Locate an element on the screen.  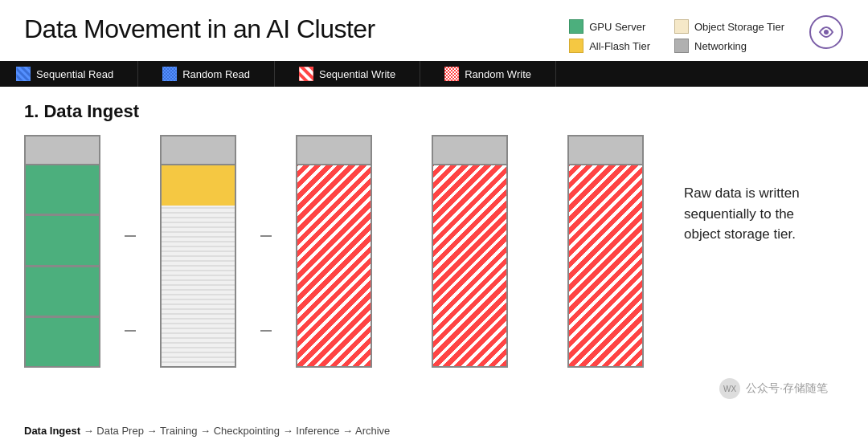
col-body-flash is located at coordinates (198, 266).